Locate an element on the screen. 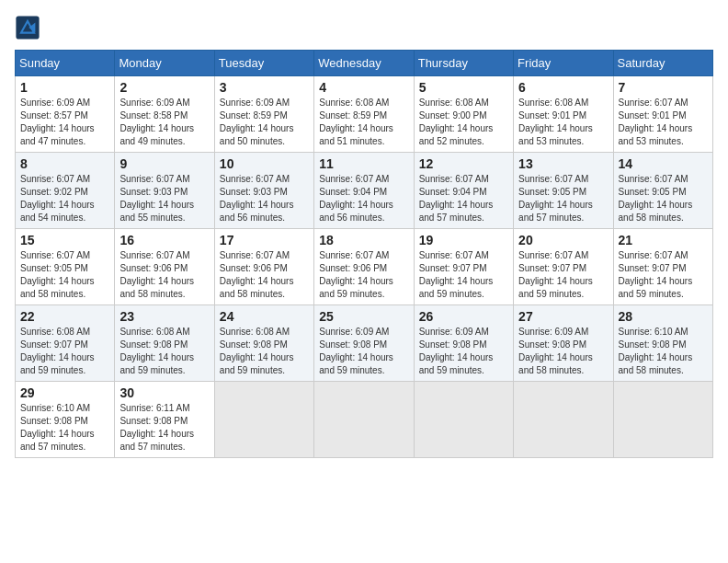 The image size is (728, 563). day-number: 30 is located at coordinates (164, 393).